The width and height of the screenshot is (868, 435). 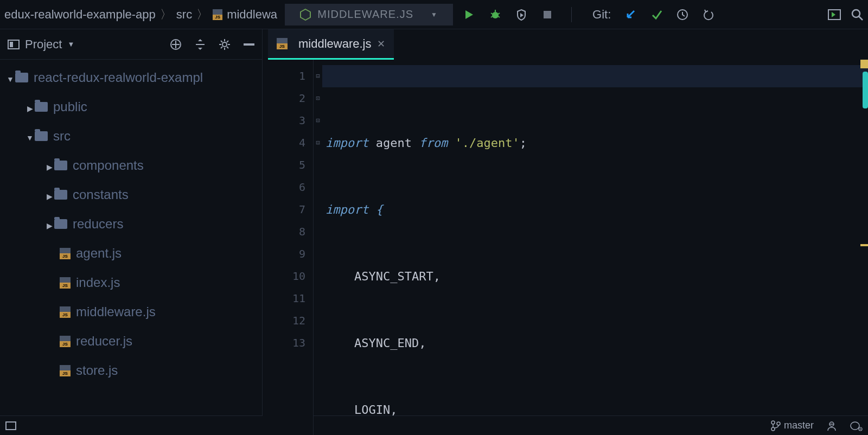 What do you see at coordinates (495, 15) in the screenshot?
I see `debug-icon` at bounding box center [495, 15].